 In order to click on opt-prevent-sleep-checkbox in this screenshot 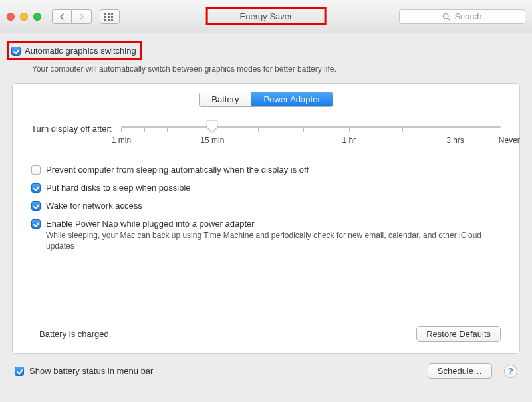, I will do `click(36, 170)`.